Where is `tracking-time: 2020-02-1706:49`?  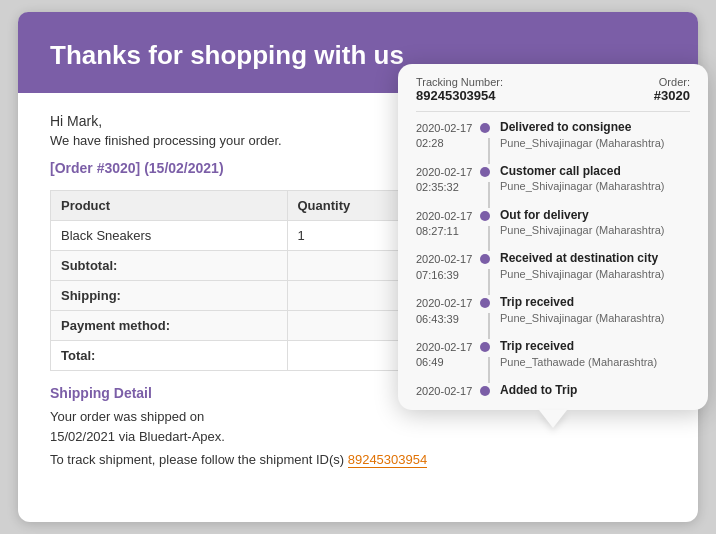 tracking-time: 2020-02-1706:49 is located at coordinates (448, 355).